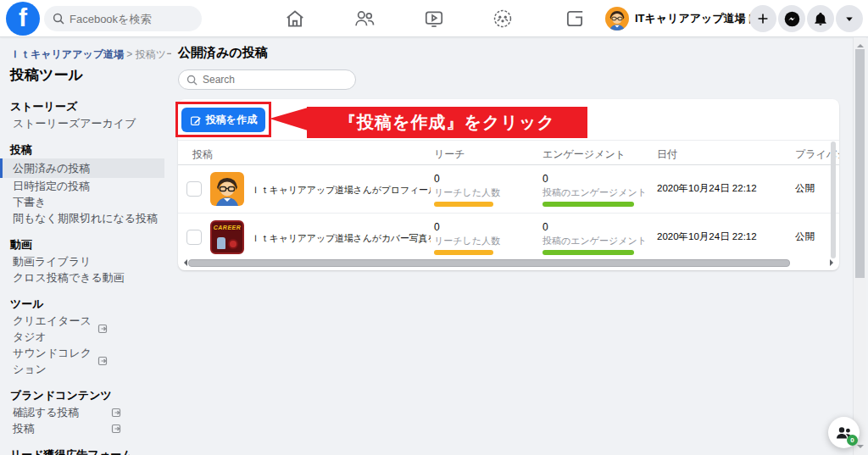 This screenshot has width=868, height=455. Describe the element at coordinates (270, 80) in the screenshot. I see `posts-search-input` at that location.